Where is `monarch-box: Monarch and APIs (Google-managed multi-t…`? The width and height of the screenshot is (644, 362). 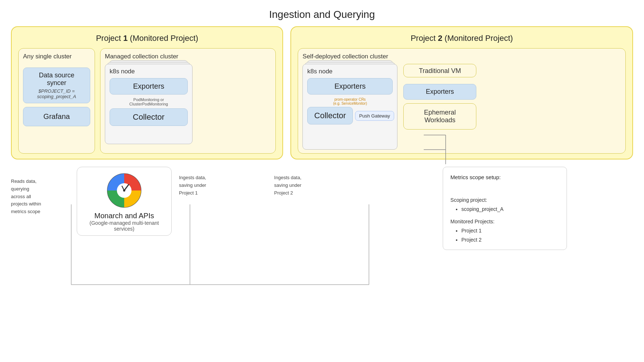 monarch-box: Monarch and APIs (Google-managed multi-t… is located at coordinates (124, 201).